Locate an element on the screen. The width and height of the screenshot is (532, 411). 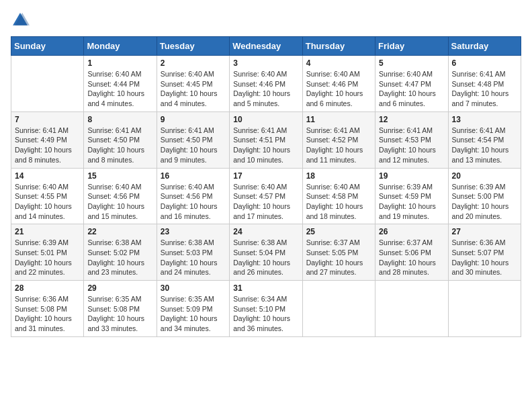
day-number: 2 is located at coordinates (193, 63).